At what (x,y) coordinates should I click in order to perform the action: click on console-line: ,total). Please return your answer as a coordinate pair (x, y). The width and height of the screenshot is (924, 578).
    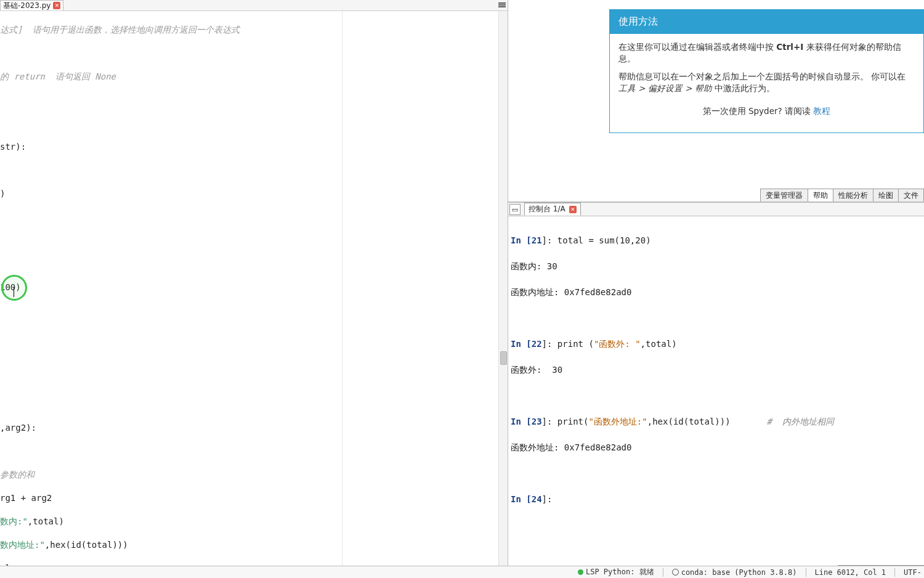
    Looking at the image, I should click on (659, 344).